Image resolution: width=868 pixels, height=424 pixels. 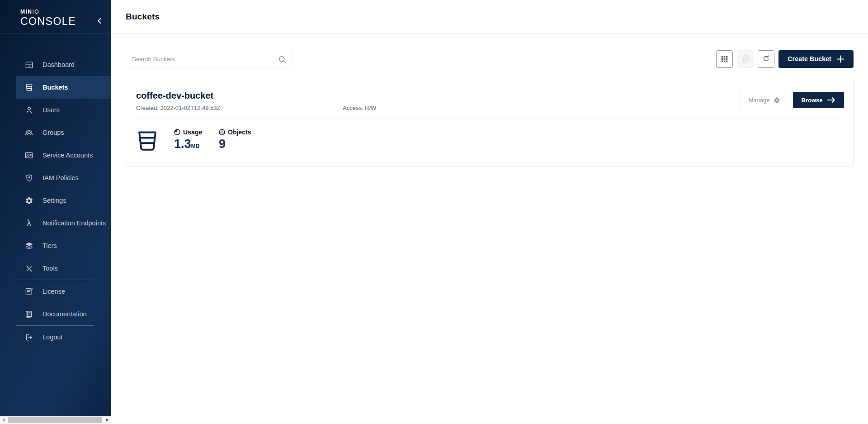 I want to click on sidebar-item-label: Dashboard, so click(x=59, y=65).